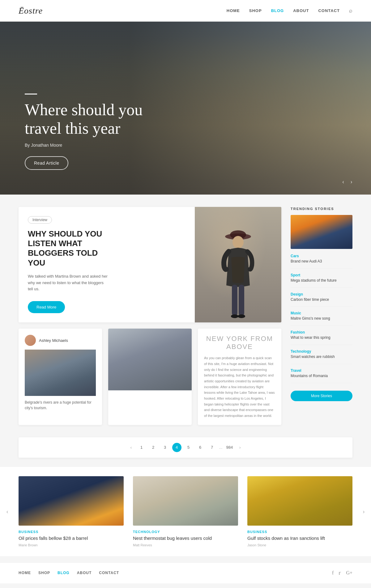  What do you see at coordinates (322, 351) in the screenshot?
I see `trending-cat-technology: Technology` at bounding box center [322, 351].